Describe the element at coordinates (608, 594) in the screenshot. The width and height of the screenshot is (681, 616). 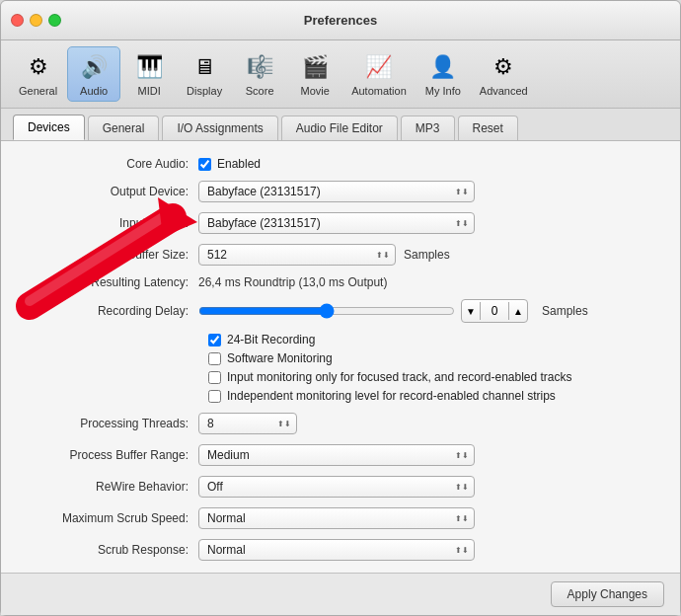
I see `apply-changes-button: Apply Changes` at that location.